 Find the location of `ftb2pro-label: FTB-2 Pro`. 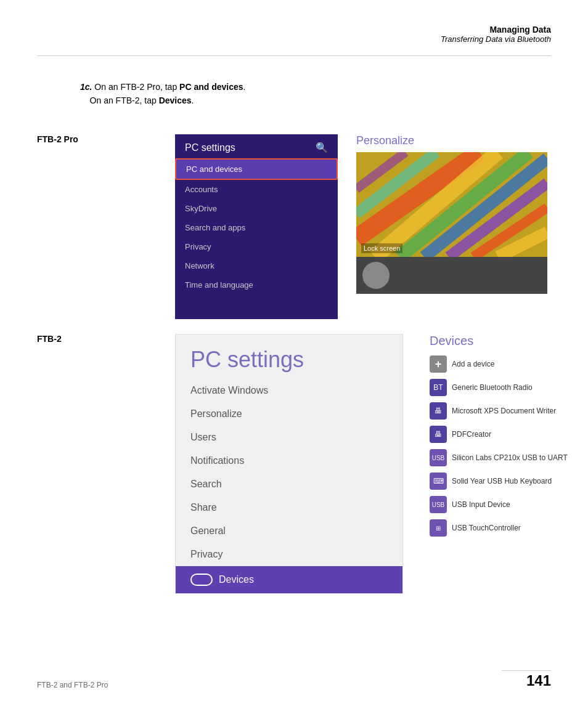

ftb2pro-label: FTB-2 Pro is located at coordinates (58, 139).